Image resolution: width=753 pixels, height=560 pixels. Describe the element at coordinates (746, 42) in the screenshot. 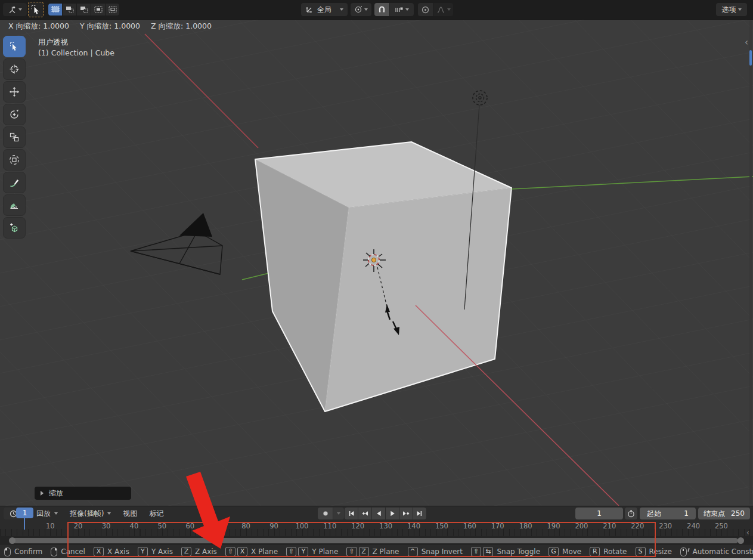

I see `sidebar-collapse-icon: ‹` at that location.